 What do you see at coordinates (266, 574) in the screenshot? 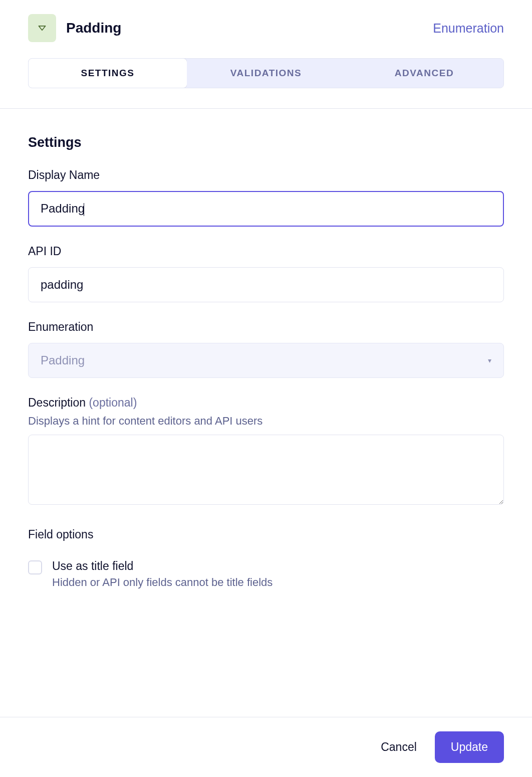
I see `option-use-as-title: Use as title field Hidden or API only fi…` at bounding box center [266, 574].